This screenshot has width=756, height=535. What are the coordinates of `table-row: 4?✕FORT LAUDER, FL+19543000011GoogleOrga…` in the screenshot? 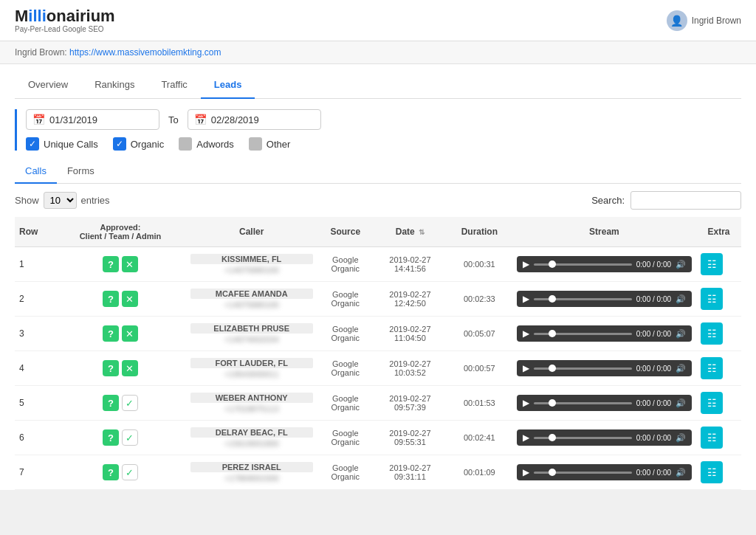 It's located at (378, 369).